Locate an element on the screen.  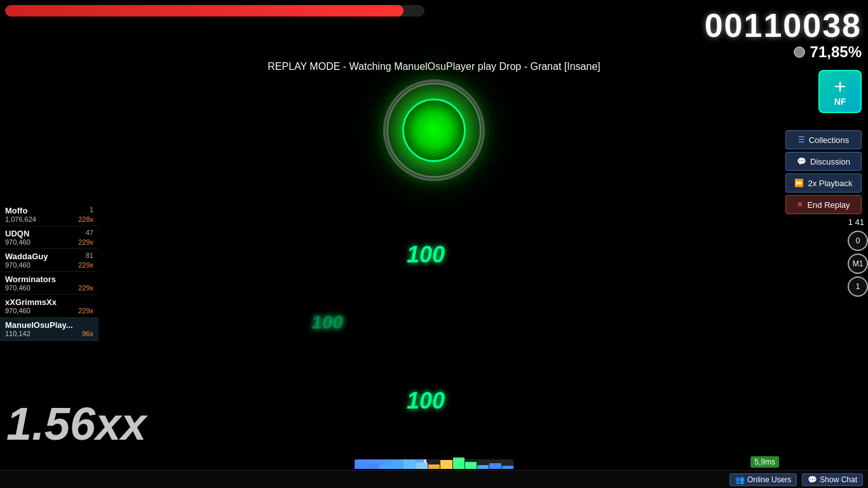
entry-score: 110,142 is located at coordinates (18, 334).